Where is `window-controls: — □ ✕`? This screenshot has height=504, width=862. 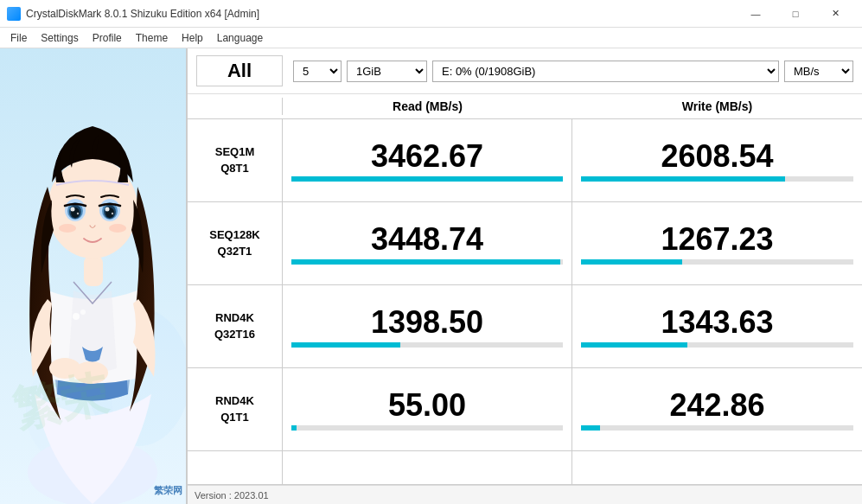 window-controls: — □ ✕ is located at coordinates (795, 14).